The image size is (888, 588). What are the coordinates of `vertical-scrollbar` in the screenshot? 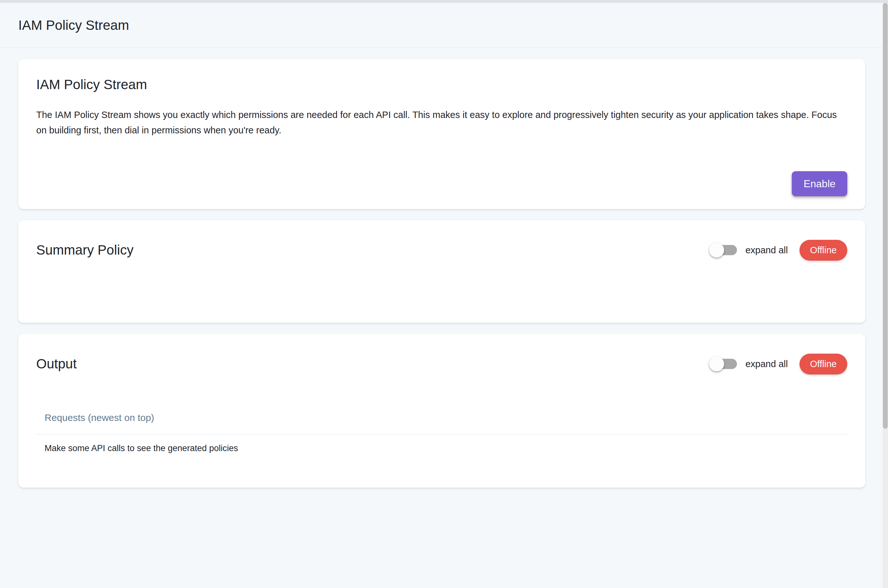 It's located at (885, 296).